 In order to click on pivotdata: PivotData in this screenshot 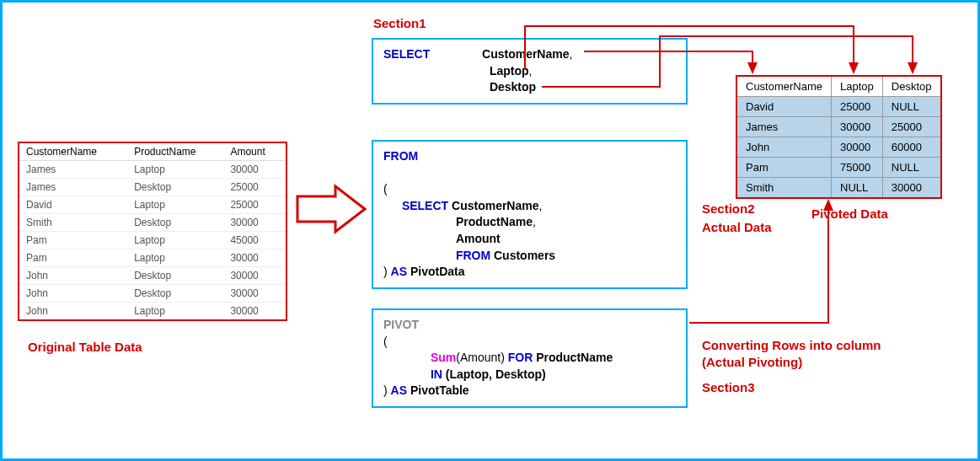, I will do `click(438, 271)`.